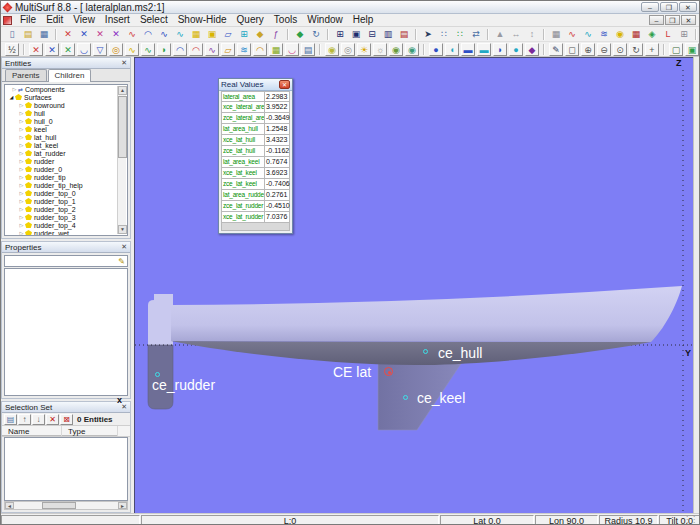  I want to click on fillet-surface-icon: ◡, so click(292, 50).